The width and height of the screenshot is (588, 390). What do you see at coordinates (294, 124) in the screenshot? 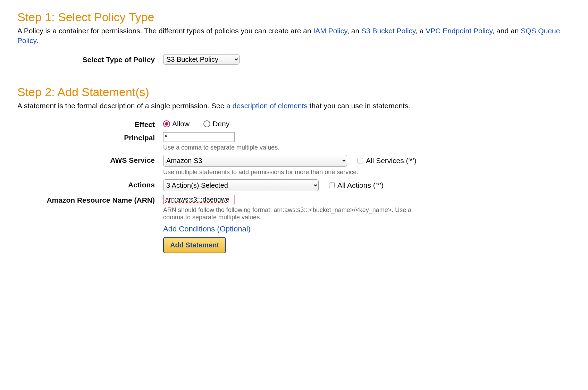
I see `effect-row: Effect Allow Deny` at bounding box center [294, 124].